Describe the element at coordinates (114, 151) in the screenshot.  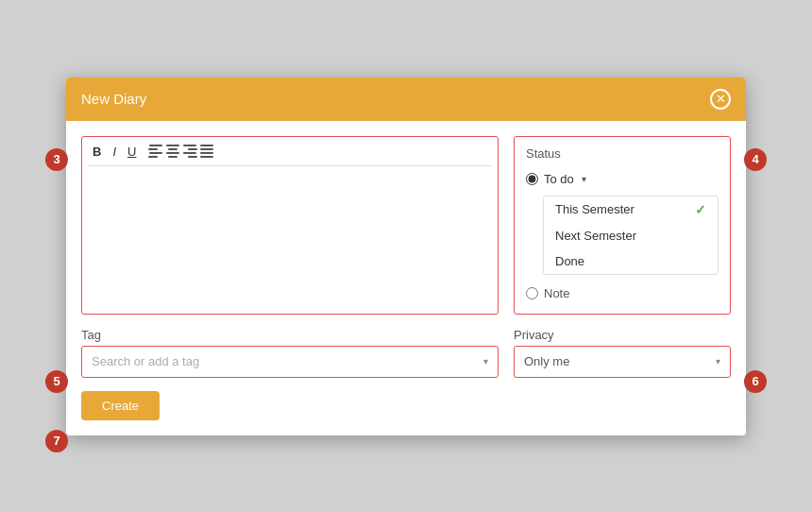
I see `italic-button: I` at that location.